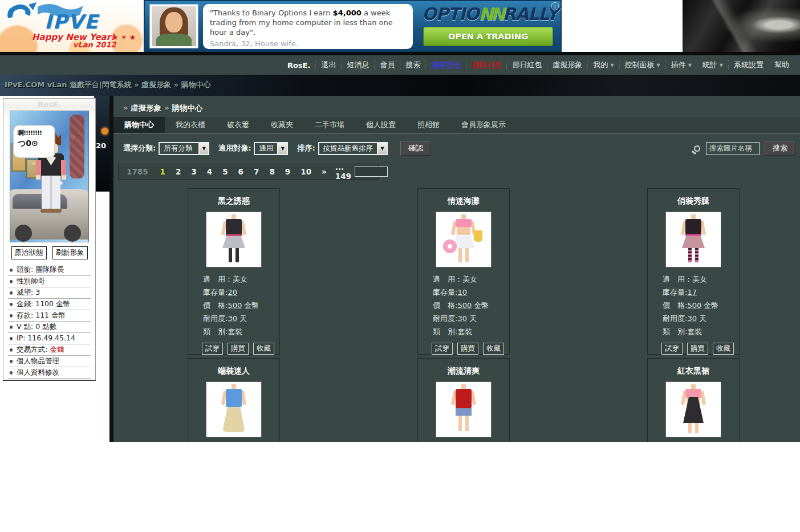 The height and width of the screenshot is (532, 800). Describe the element at coordinates (324, 172) in the screenshot. I see `page-next: »` at that location.